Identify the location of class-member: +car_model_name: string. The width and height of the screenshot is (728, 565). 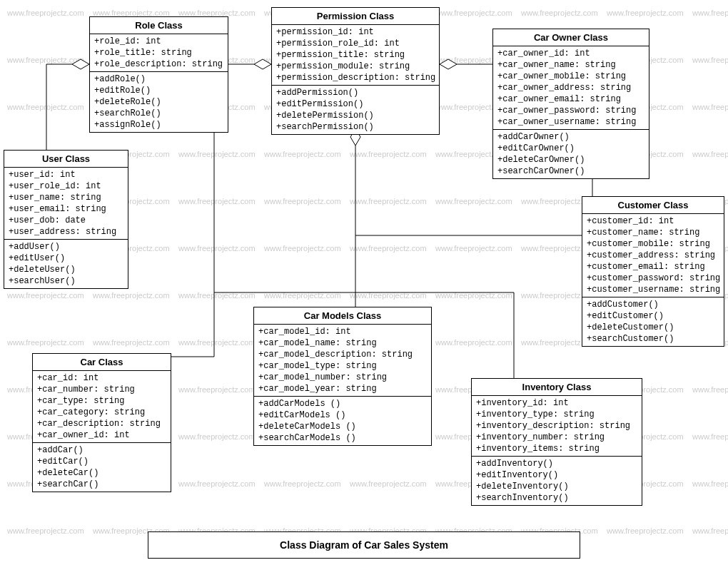
(343, 343).